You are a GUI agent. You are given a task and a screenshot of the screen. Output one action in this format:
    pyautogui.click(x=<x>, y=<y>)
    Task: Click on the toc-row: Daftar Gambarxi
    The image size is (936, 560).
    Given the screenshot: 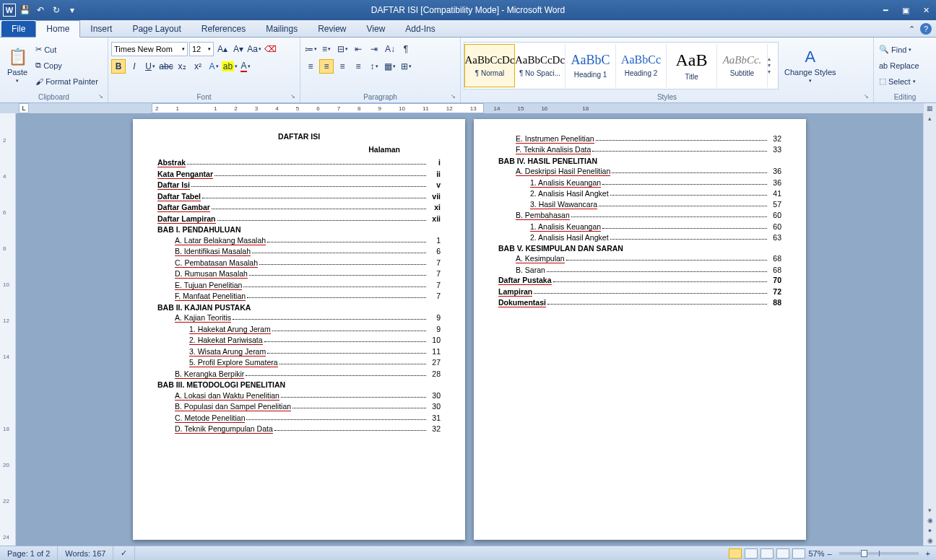 What is the action you would take?
    pyautogui.click(x=299, y=208)
    